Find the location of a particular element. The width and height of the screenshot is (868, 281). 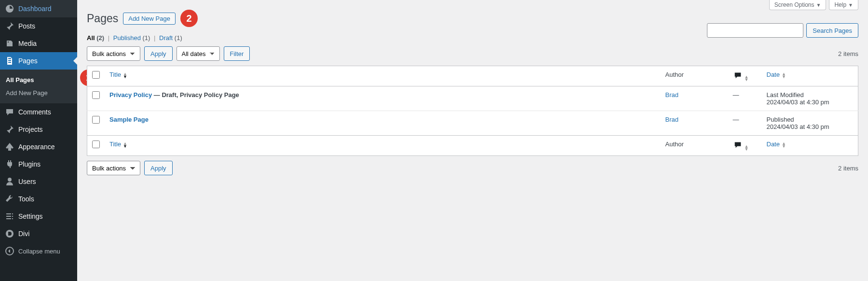

sidebar-label: Pages is located at coordinates (28, 61).